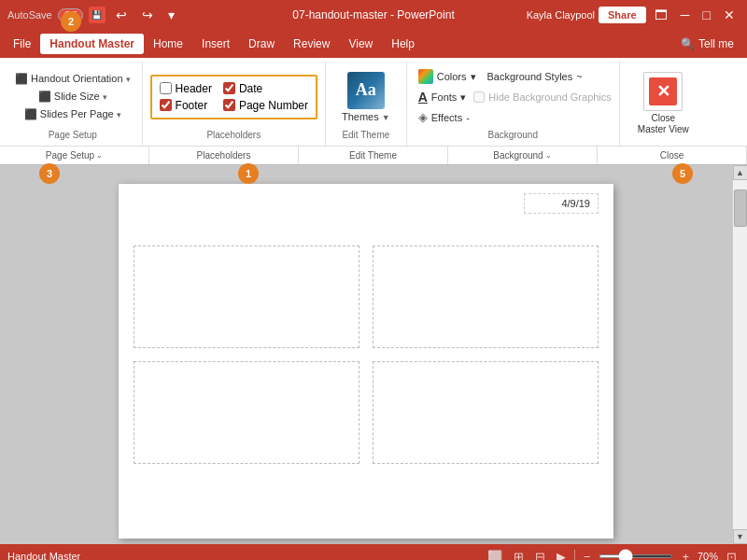 The width and height of the screenshot is (747, 560). What do you see at coordinates (73, 97) in the screenshot?
I see `slide-size-button: ⬛ Slide Size ▾` at bounding box center [73, 97].